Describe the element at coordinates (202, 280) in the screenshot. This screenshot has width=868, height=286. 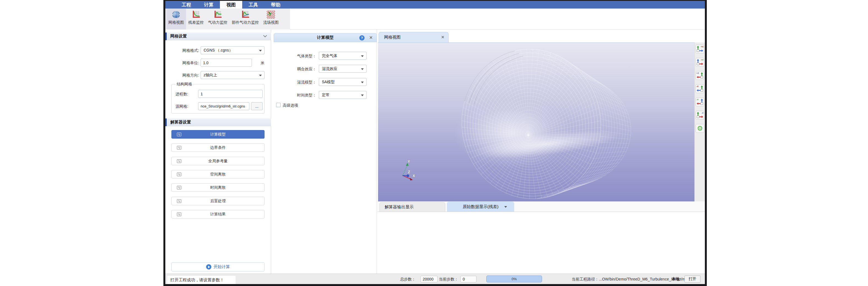
I see `status-message: 打开工程成功，请设置参数！` at that location.